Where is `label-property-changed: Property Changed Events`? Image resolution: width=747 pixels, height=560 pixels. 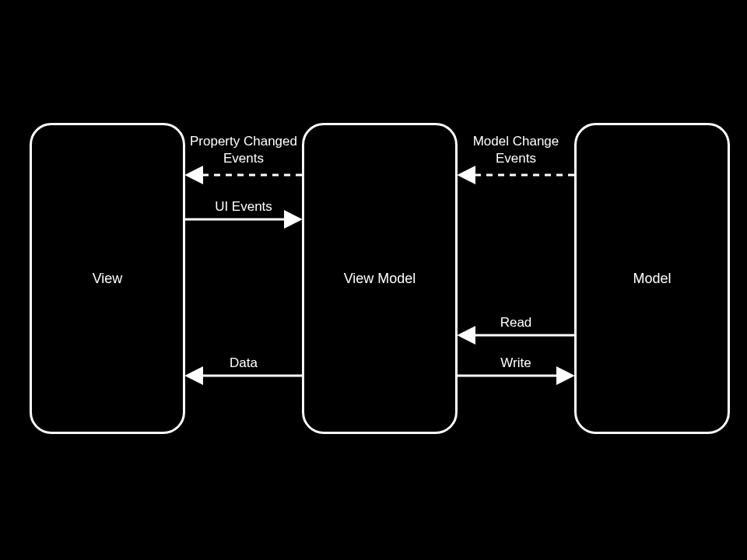 label-property-changed: Property Changed Events is located at coordinates (244, 150).